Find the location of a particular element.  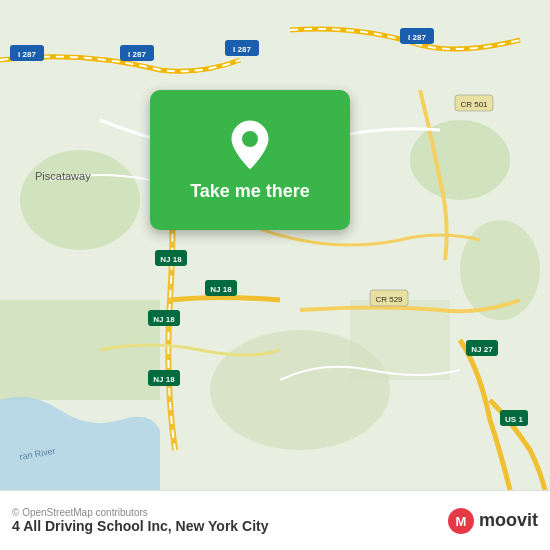

moovit-logo: M moovit is located at coordinates (492, 521).